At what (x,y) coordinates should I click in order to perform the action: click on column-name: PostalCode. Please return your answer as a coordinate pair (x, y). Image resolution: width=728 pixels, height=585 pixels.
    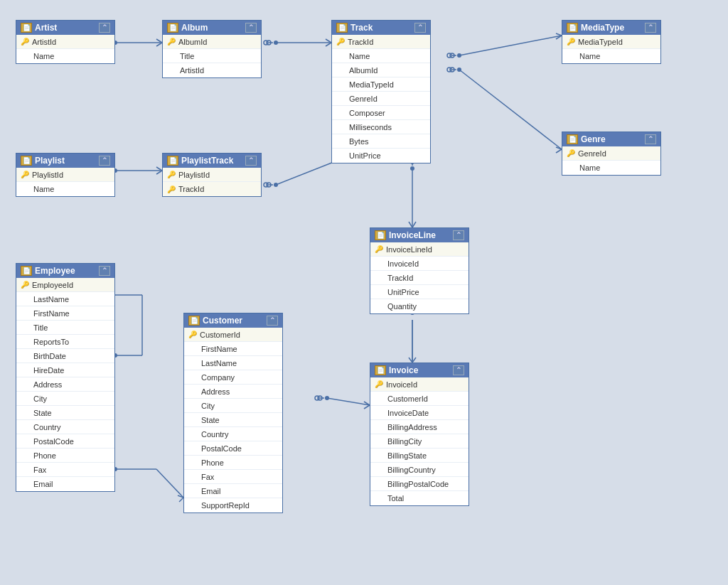
    Looking at the image, I should click on (54, 441).